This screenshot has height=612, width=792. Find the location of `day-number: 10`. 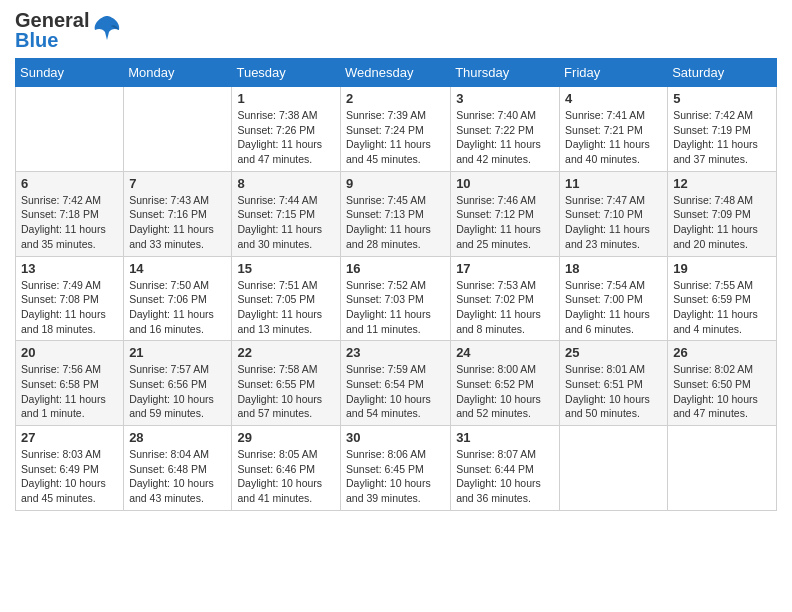

day-number: 10 is located at coordinates (505, 184).